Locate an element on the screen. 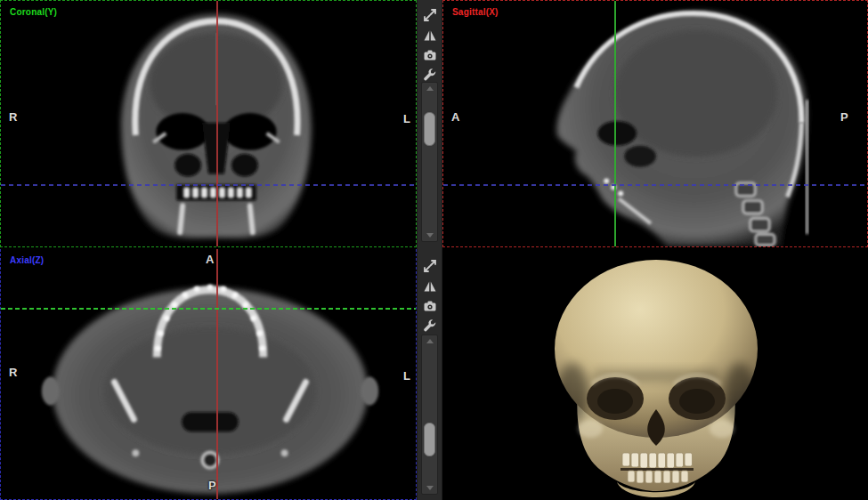 This screenshot has height=500, width=868. axial-marker-posterior: P is located at coordinates (212, 486).